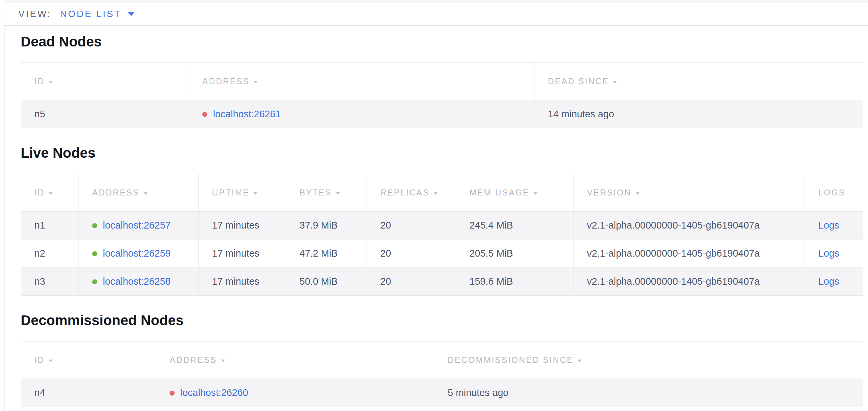  What do you see at coordinates (444, 320) in the screenshot?
I see `section-title-decommissioned: Decommissioned Nodes` at bounding box center [444, 320].